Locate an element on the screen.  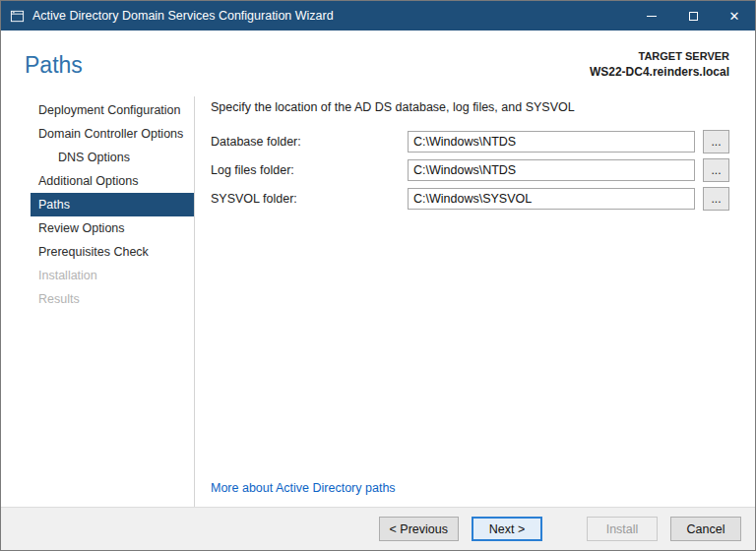
log-files-folder-label: Log files folder: is located at coordinates (309, 170).